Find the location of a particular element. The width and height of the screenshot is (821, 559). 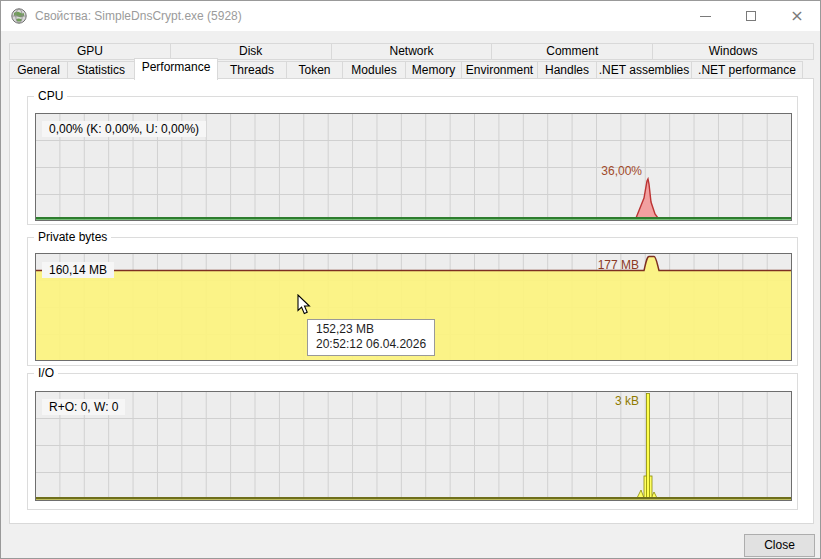

io-status-label: R+O: 0, W: 0 is located at coordinates (84, 407).